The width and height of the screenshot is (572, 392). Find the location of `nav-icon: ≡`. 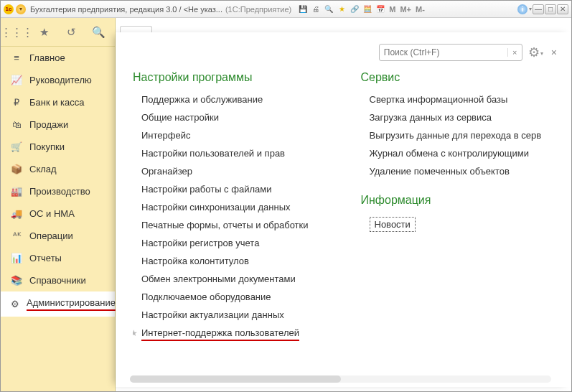

nav-icon: ≡ is located at coordinates (17, 57).